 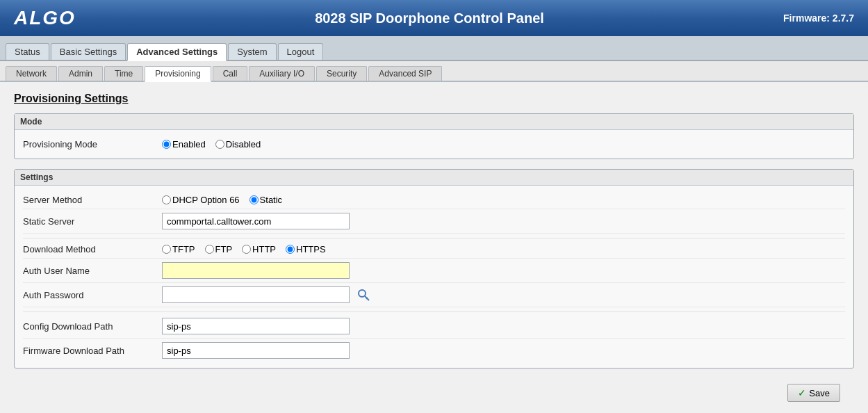 What do you see at coordinates (503, 221) in the screenshot?
I see `static-server-control` at bounding box center [503, 221].